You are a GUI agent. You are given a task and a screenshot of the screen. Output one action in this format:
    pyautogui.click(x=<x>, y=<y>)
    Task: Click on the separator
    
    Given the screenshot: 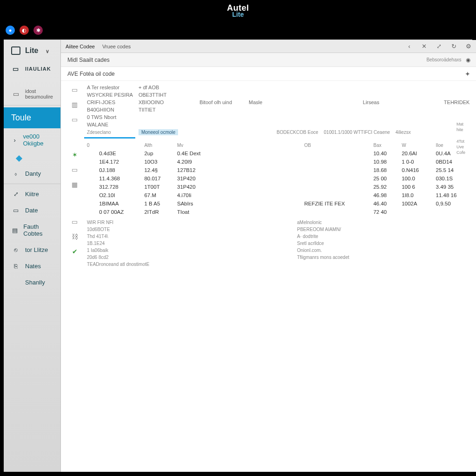 What is the action you would take?
    pyautogui.click(x=32, y=105)
    